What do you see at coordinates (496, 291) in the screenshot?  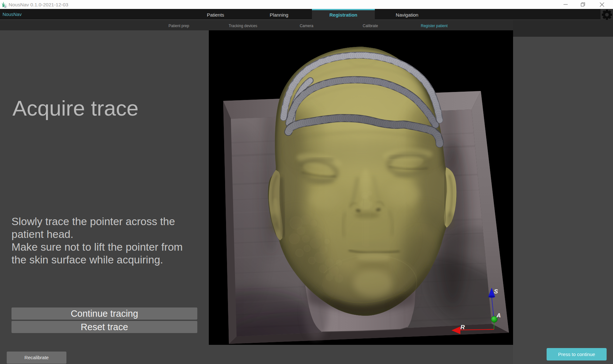 I see `svg-text: S` at bounding box center [496, 291].